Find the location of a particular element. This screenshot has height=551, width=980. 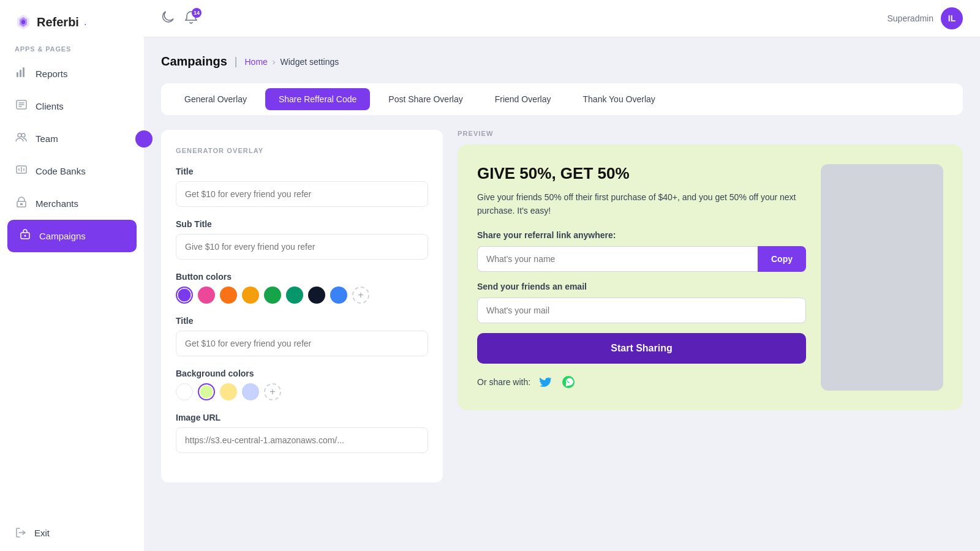

exit-button: Exit is located at coordinates (72, 533).